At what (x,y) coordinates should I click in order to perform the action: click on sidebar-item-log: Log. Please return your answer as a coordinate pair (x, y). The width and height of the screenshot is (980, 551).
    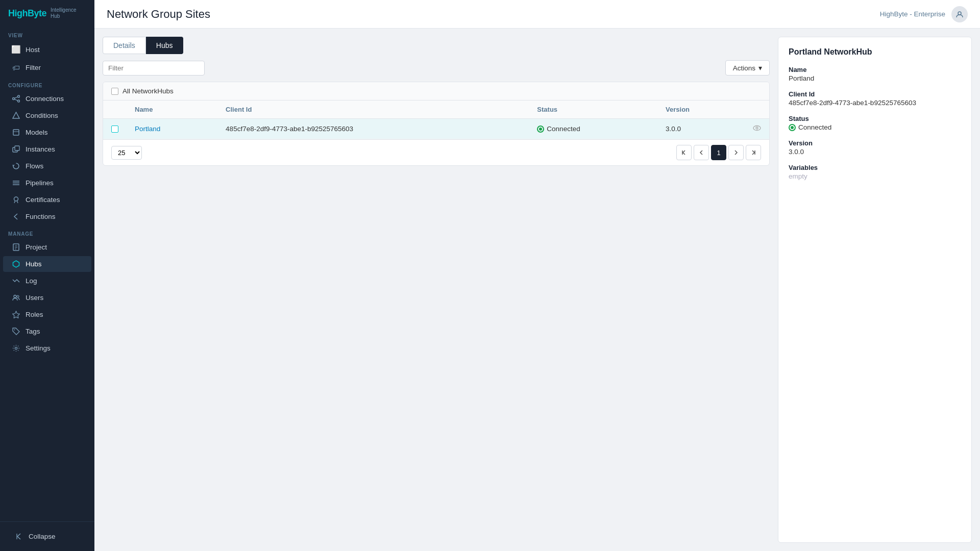
    Looking at the image, I should click on (47, 281).